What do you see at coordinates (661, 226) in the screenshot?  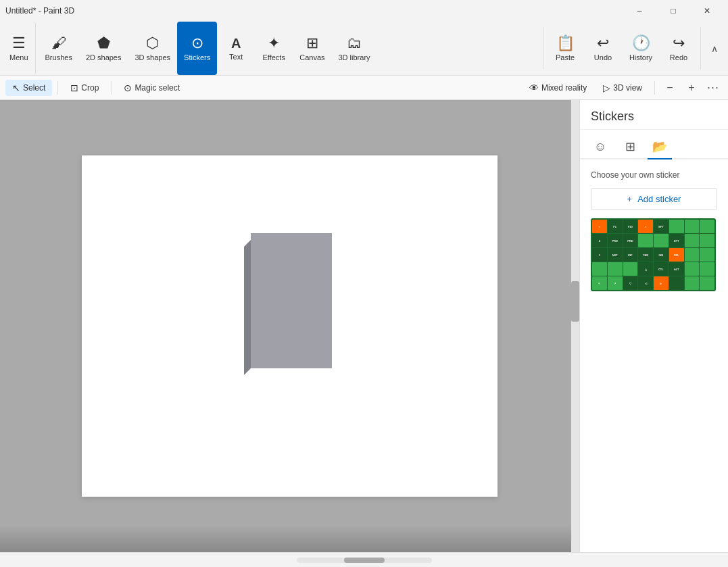 I see `key-cell: SFT` at bounding box center [661, 226].